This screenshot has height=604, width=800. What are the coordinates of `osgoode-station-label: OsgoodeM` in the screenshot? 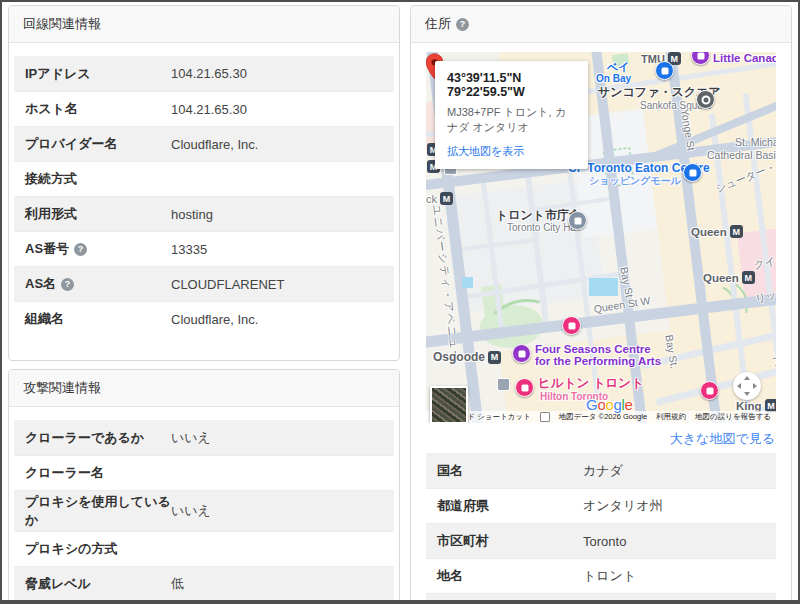 It's located at (467, 357).